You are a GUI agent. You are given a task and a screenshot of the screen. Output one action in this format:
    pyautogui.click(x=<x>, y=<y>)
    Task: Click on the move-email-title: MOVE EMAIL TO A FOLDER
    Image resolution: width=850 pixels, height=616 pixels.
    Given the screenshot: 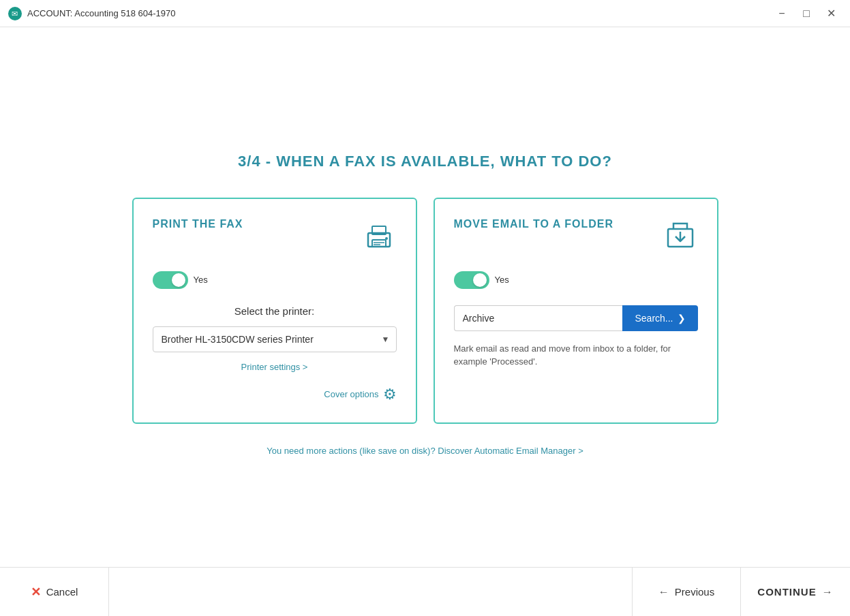 What is the action you would take?
    pyautogui.click(x=534, y=224)
    